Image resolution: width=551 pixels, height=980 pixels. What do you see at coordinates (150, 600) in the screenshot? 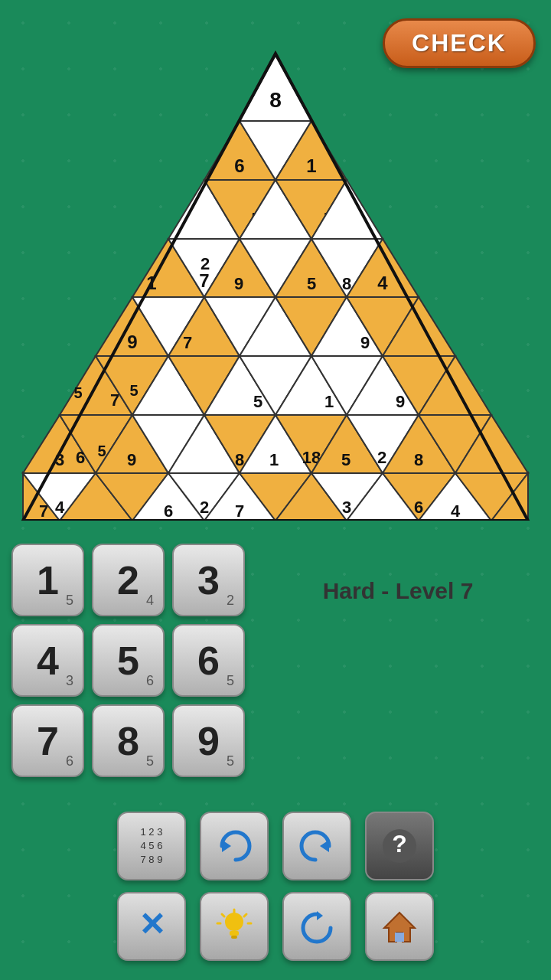
I see `num-sub-2: 4` at bounding box center [150, 600].